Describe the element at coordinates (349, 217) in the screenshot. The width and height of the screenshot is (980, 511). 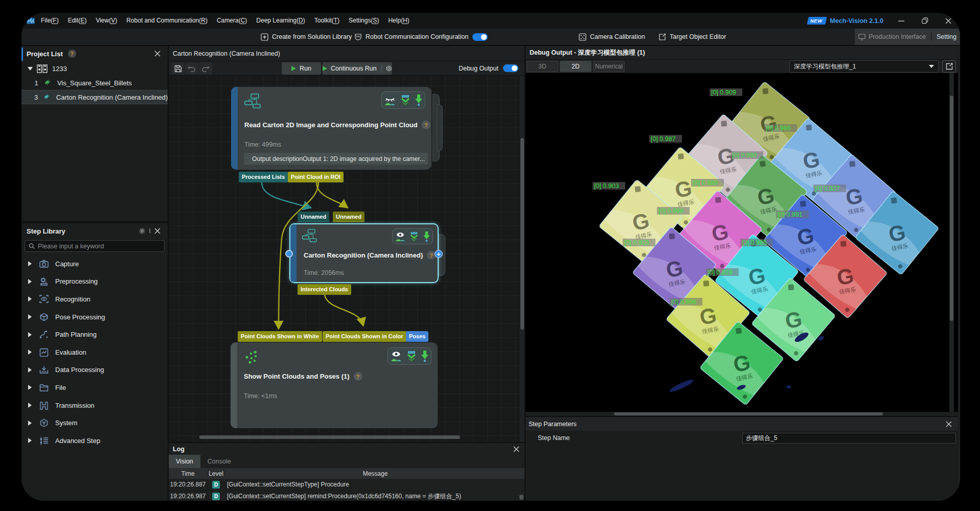
I see `port-unnamed-2: Unnamed` at that location.